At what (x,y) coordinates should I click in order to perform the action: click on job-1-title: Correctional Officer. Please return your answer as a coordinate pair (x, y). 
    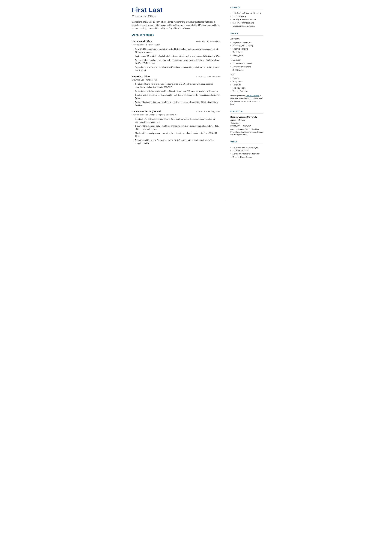
    Looking at the image, I should click on (142, 42).